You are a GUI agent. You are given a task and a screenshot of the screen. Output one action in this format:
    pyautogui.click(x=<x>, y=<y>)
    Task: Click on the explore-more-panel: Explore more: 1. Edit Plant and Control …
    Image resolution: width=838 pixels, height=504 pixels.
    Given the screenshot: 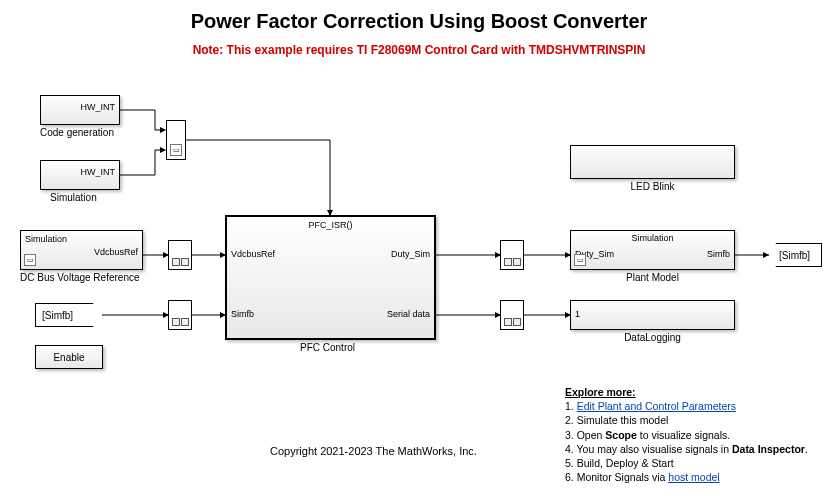 What is the action you would take?
    pyautogui.click(x=695, y=434)
    